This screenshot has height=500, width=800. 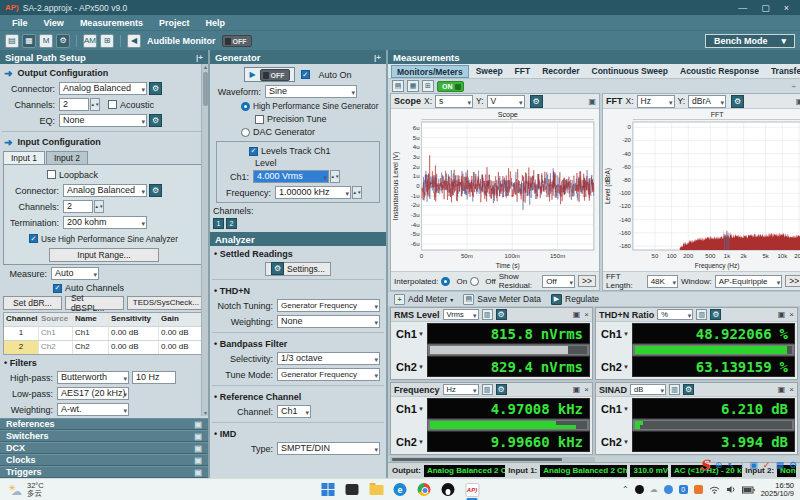 I want to click on task-view-icon, so click(x=352, y=490).